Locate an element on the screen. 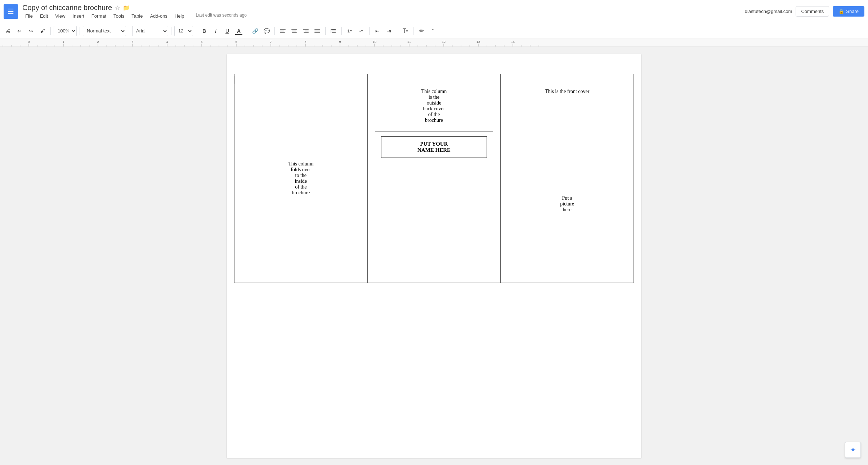  svg-text: 13 is located at coordinates (478, 42).